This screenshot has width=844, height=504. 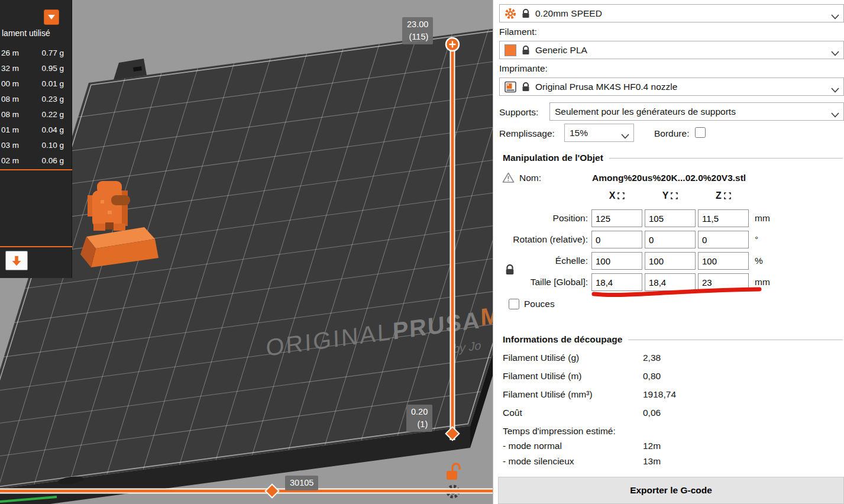 What do you see at coordinates (723, 240) in the screenshot?
I see `rotation-z-input` at bounding box center [723, 240].